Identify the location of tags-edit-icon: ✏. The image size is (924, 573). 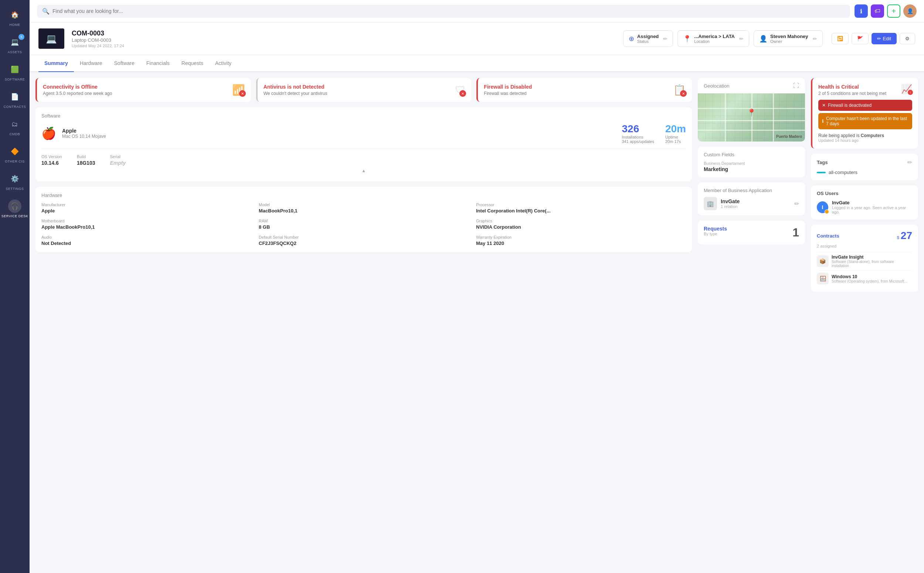
(910, 162).